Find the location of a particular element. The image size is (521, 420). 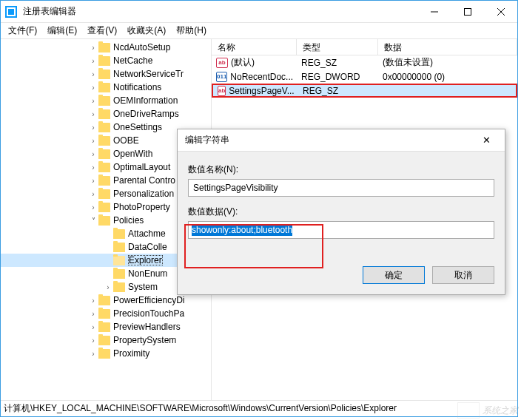

tree-item-label: Explorer is located at coordinates (145, 260).